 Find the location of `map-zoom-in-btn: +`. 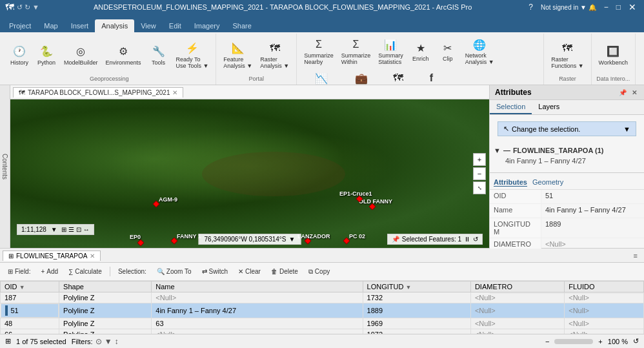

map-zoom-in-btn: + is located at coordinates (479, 159).